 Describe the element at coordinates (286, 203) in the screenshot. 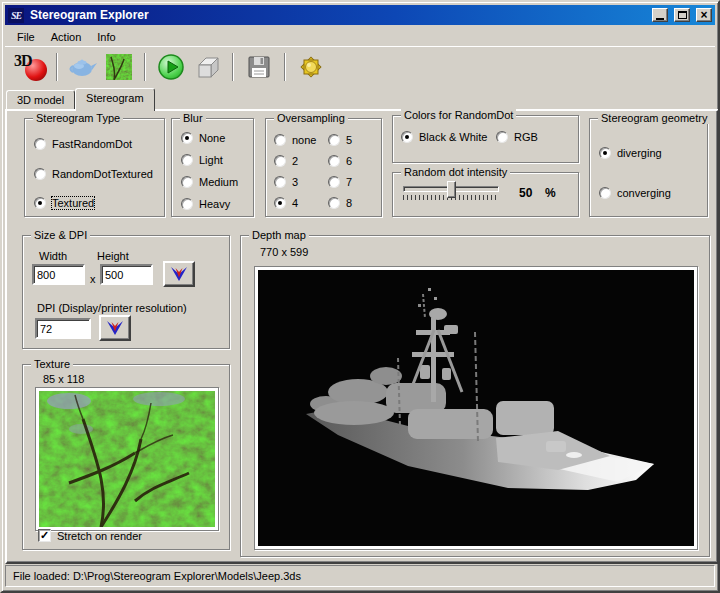

I see `radio-oversampling-4: 4` at that location.